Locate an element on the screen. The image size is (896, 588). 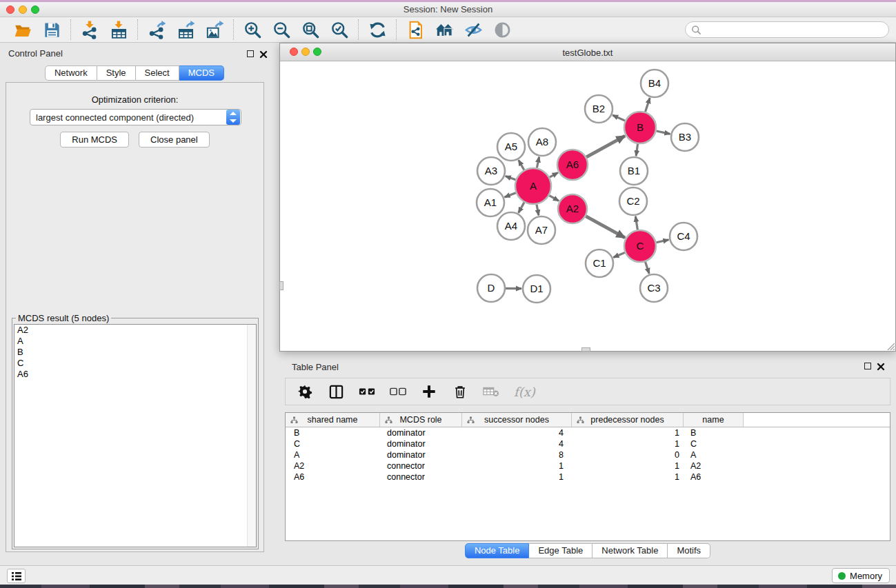
table-row: A2connector11A2 is located at coordinates (588, 466).